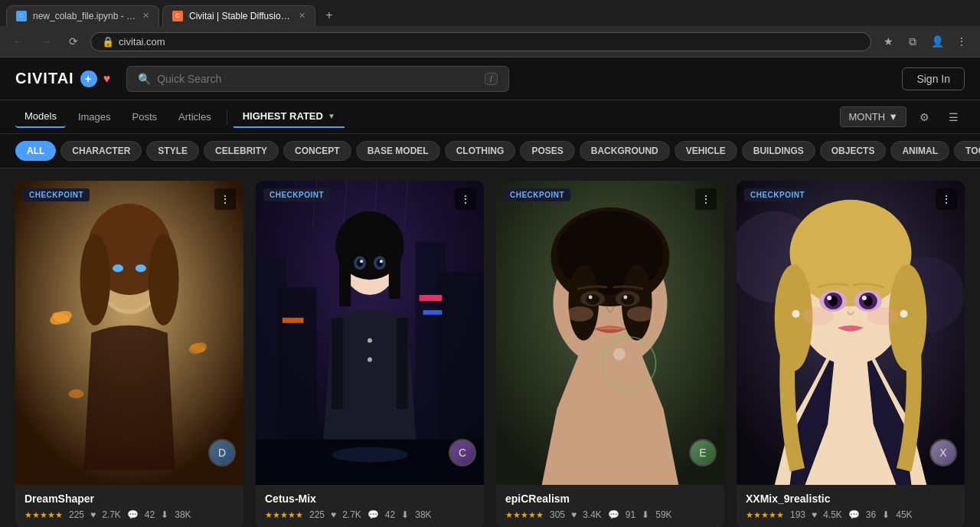 Image resolution: width=980 pixels, height=527 pixels. What do you see at coordinates (920, 151) in the screenshot?
I see `filter-chip-animal: ANIMAL` at bounding box center [920, 151].